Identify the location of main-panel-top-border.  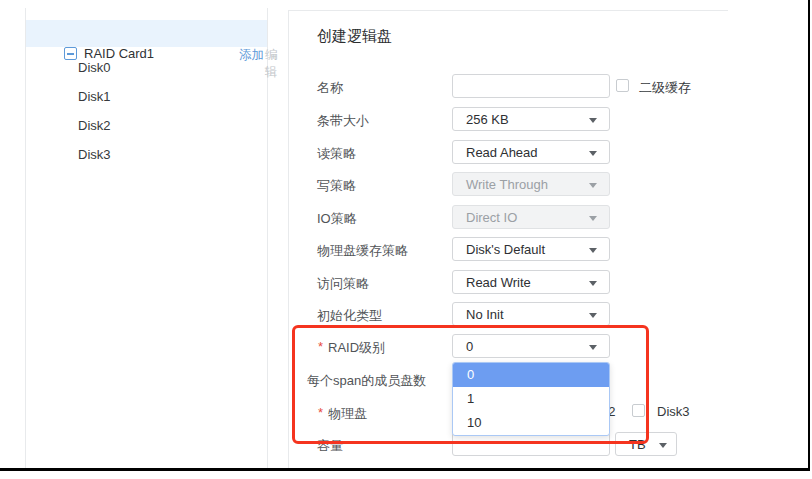
(508, 10).